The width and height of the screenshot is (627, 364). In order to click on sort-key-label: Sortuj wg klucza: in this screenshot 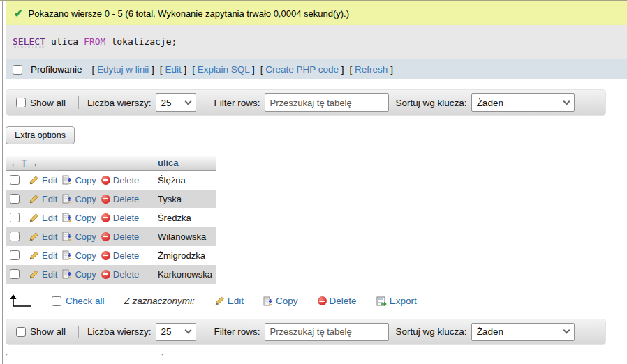, I will do `click(431, 332)`.